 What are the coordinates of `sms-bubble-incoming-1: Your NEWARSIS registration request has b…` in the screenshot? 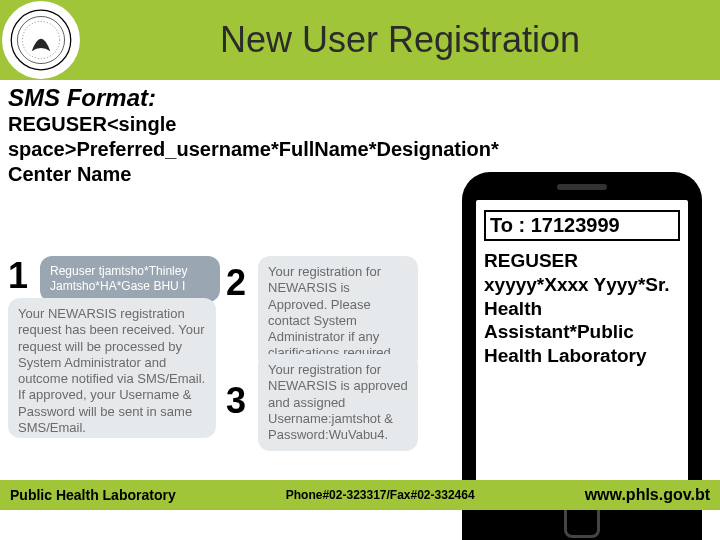 It's located at (112, 368).